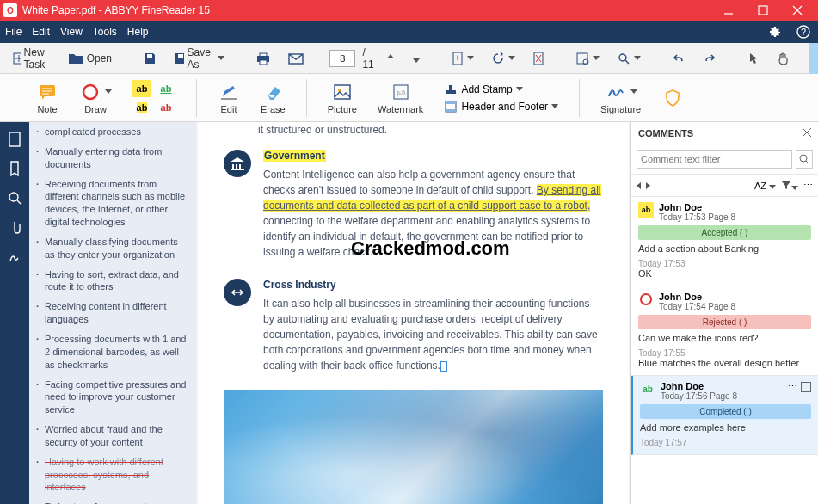 This screenshot has height=504, width=818. Describe the element at coordinates (804, 159) in the screenshot. I see `search-icon` at that location.